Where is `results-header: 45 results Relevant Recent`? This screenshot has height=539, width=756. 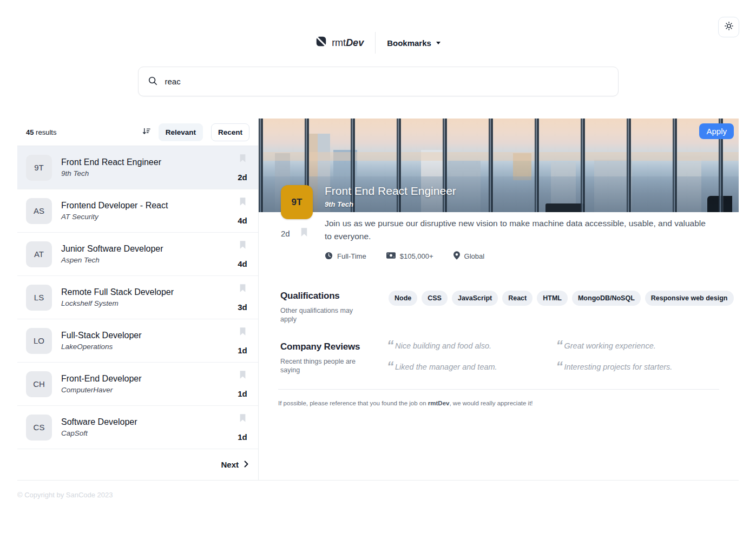
results-header: 45 results Relevant Recent is located at coordinates (137, 132).